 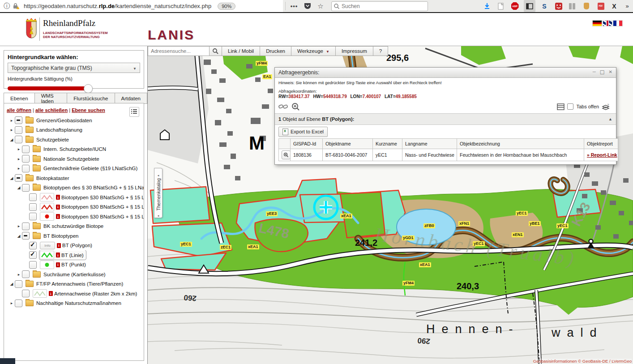 What do you see at coordinates (103, 217) in the screenshot?
I see `layer-label: Biotoptypen §30 BNatSchG + § 15 LNa` at bounding box center [103, 217].